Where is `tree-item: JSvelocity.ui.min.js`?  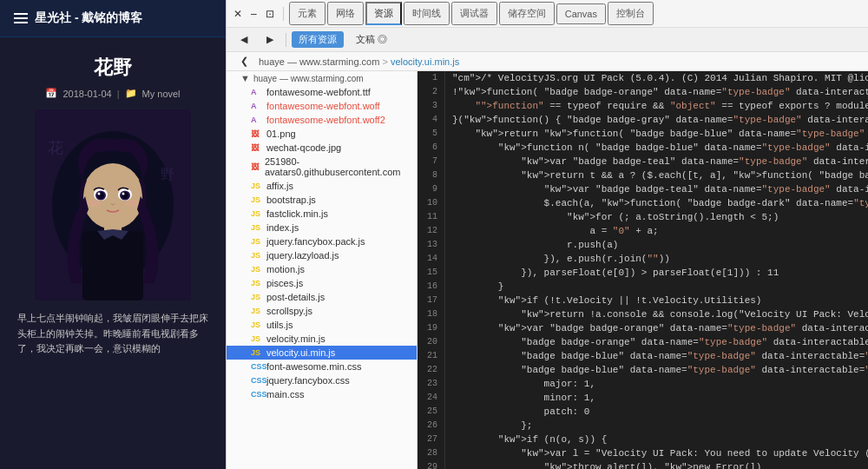 tree-item: JSvelocity.ui.min.js is located at coordinates (321, 353).